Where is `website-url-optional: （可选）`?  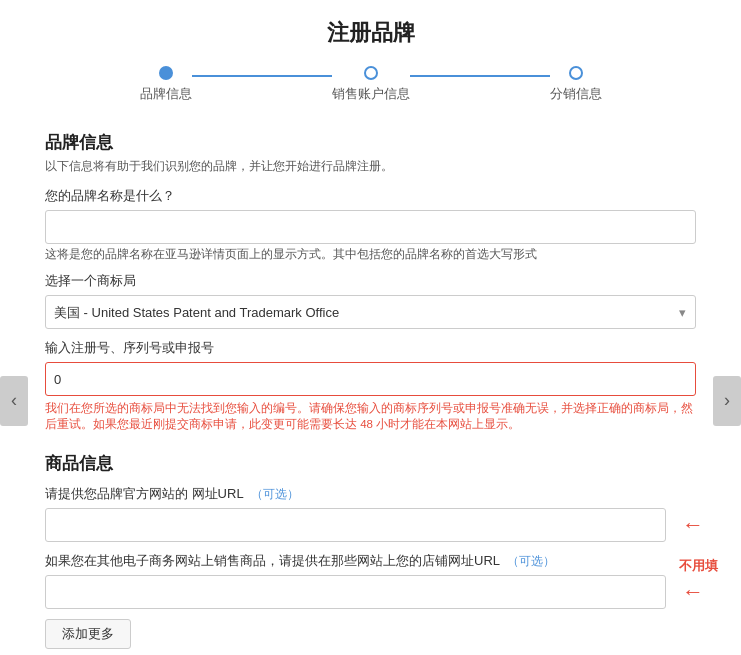 website-url-optional: （可选） is located at coordinates (275, 494).